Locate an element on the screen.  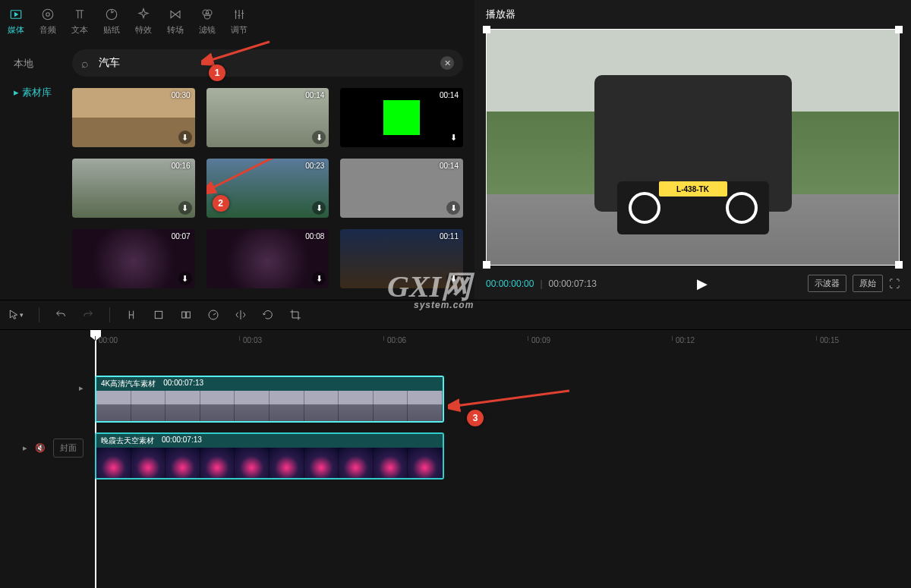
media-thumb: 00:11⬇ is located at coordinates (402, 259).